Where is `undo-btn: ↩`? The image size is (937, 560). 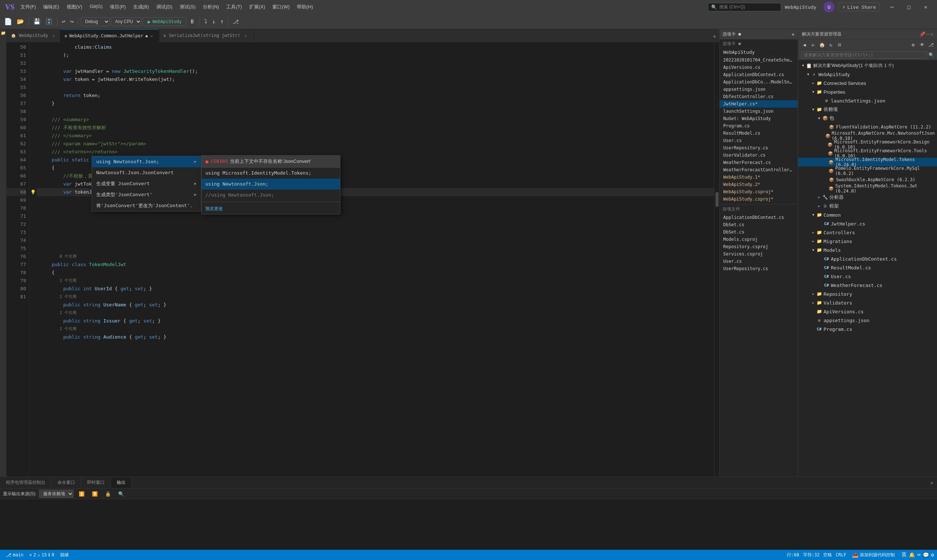 undo-btn: ↩ is located at coordinates (63, 22).